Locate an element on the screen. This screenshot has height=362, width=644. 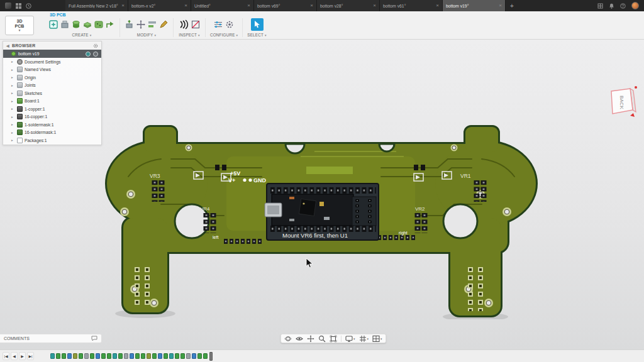
change-icon is located at coordinates (164, 25).